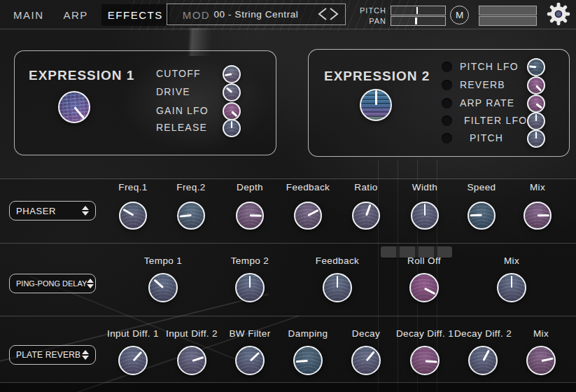 This screenshot has height=392, width=576. Describe the element at coordinates (459, 15) in the screenshot. I see `mono-button: M` at that location.